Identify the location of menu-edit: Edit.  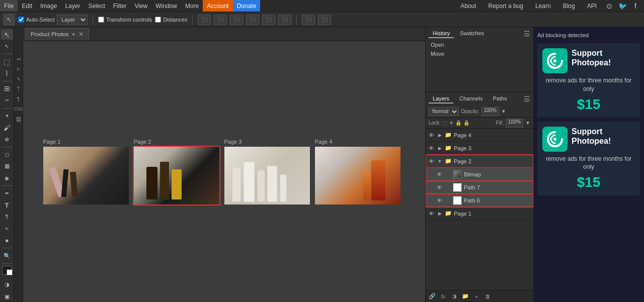
(27, 6).